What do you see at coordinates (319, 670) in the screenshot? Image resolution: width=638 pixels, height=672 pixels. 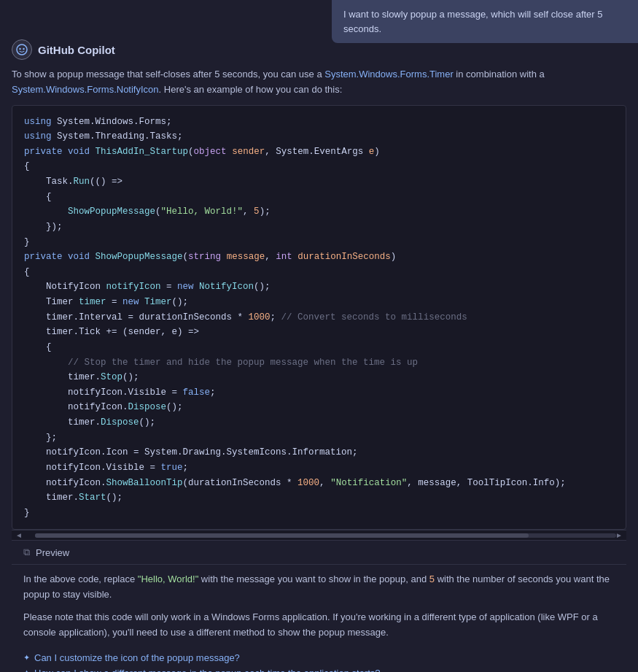 I see `suggestion-item-2: ✦ How can I show a different message in …` at bounding box center [319, 670].